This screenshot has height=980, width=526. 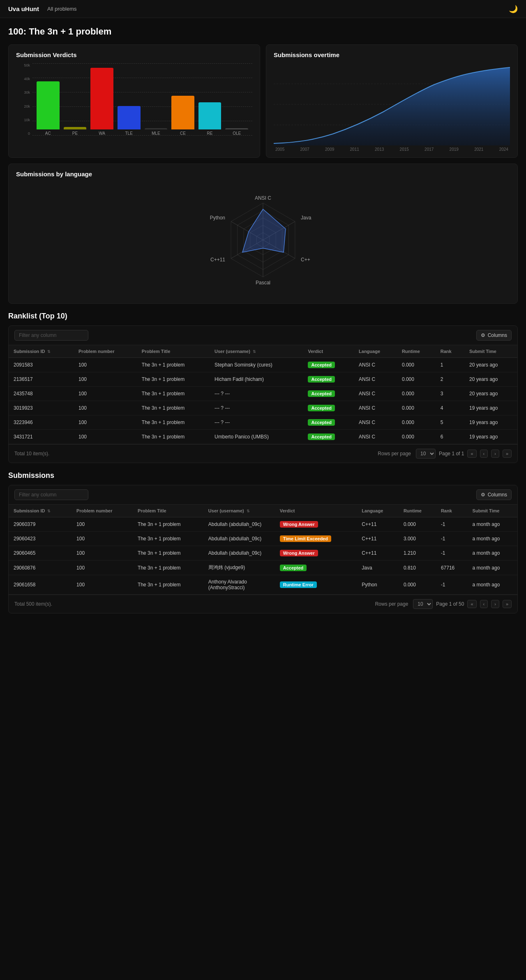 I want to click on submissions-table-card: ⚙ Columns Submission ID ⇅ Problem number…, so click(x=263, y=549).